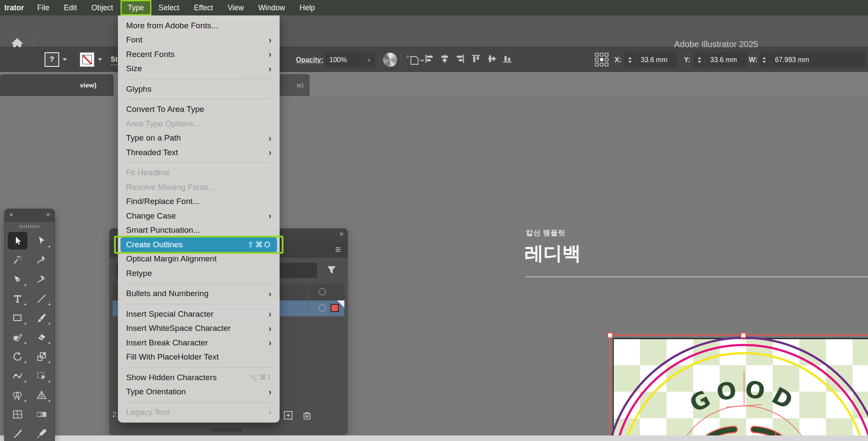 The width and height of the screenshot is (868, 441). What do you see at coordinates (492, 60) in the screenshot?
I see `align-middle-button` at bounding box center [492, 60].